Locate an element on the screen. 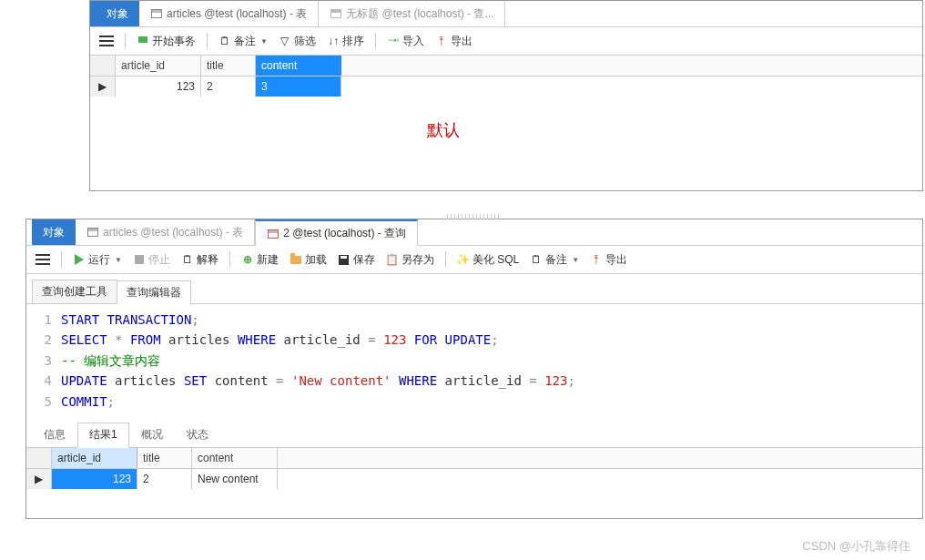 The height and width of the screenshot is (560, 925). query-icon is located at coordinates (273, 234).